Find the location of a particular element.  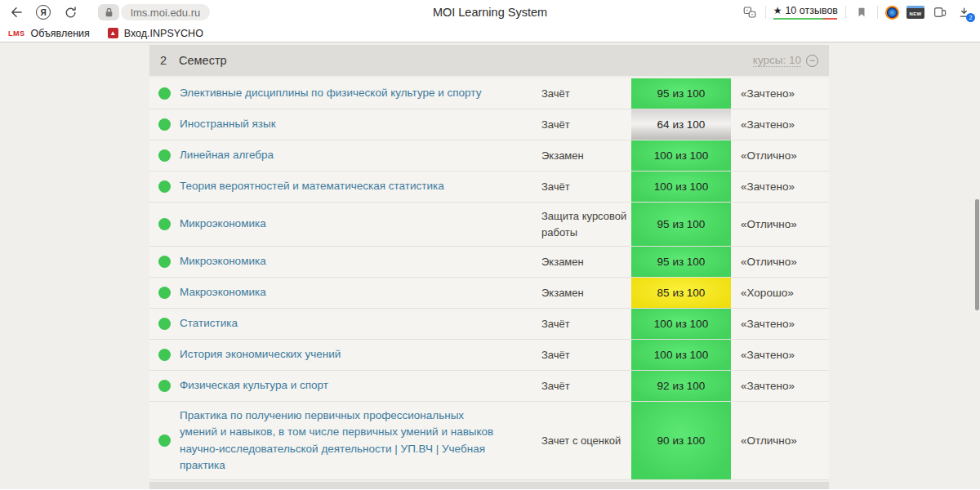

course-cell: Макроэкономика is located at coordinates (361, 292).